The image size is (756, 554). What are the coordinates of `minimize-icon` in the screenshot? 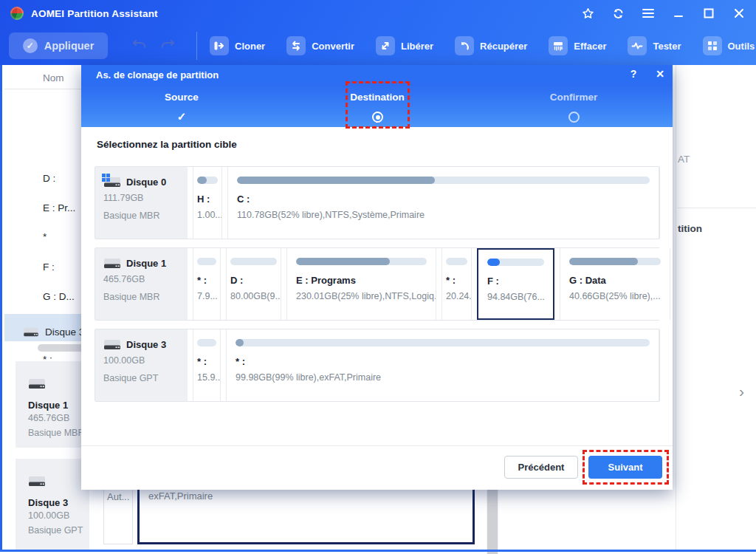 It's located at (678, 13).